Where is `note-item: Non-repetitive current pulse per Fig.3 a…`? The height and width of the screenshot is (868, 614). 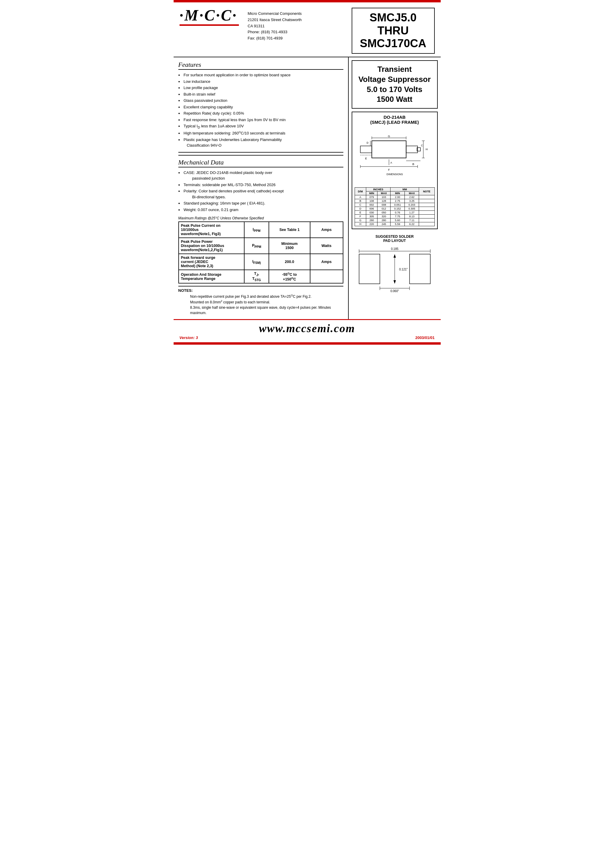
note-item: Non-repetitive current pulse per Fig.3 a… is located at coordinates (264, 297).